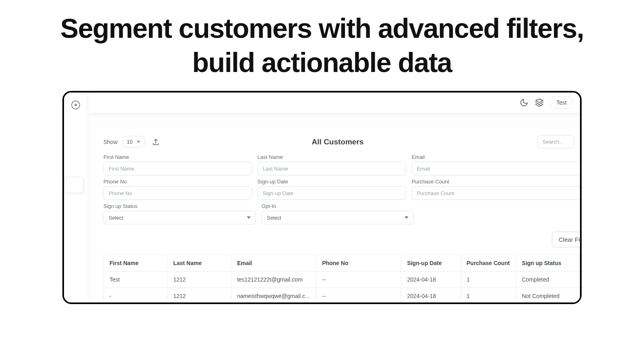 This screenshot has width=644, height=362. What do you see at coordinates (548, 263) in the screenshot?
I see `th-signup-status: Sign up Status` at bounding box center [548, 263].